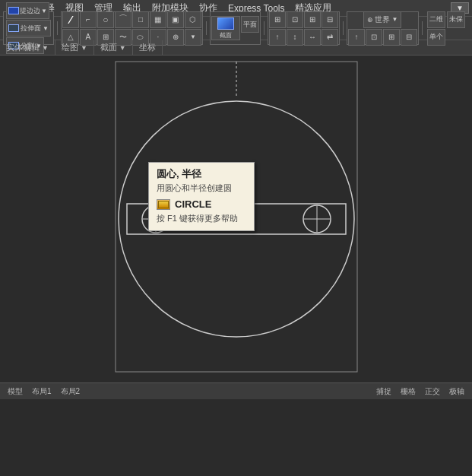 The width and height of the screenshot is (472, 476). I want to click on gradient-btn: ▣, so click(176, 20).